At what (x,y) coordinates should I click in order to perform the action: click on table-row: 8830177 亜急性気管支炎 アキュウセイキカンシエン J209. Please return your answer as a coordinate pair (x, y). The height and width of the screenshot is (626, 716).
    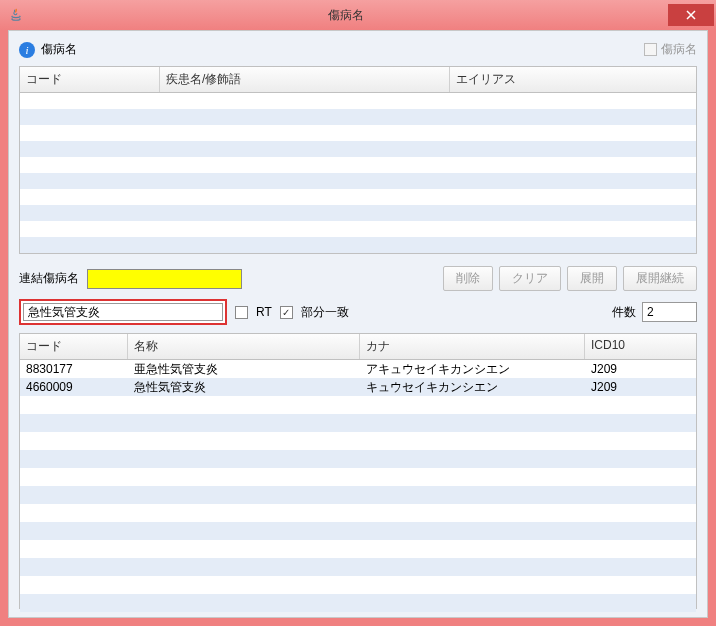
    Looking at the image, I should click on (358, 369).